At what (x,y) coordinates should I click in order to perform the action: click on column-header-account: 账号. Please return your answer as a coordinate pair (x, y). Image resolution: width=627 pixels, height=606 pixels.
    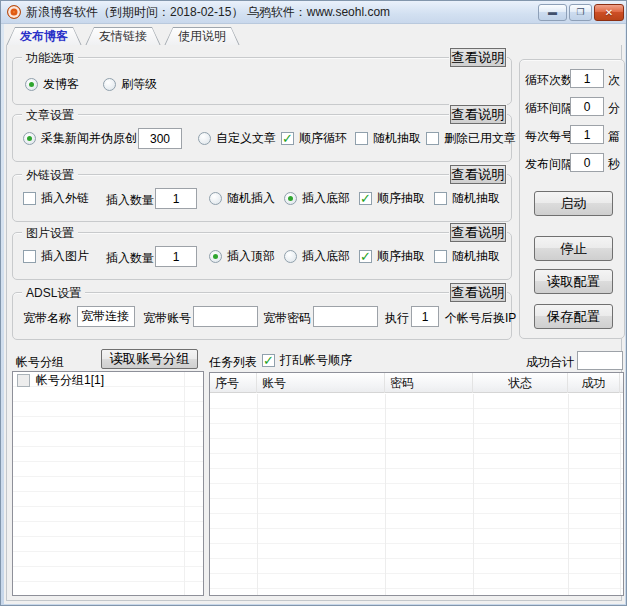
    Looking at the image, I should click on (321, 383).